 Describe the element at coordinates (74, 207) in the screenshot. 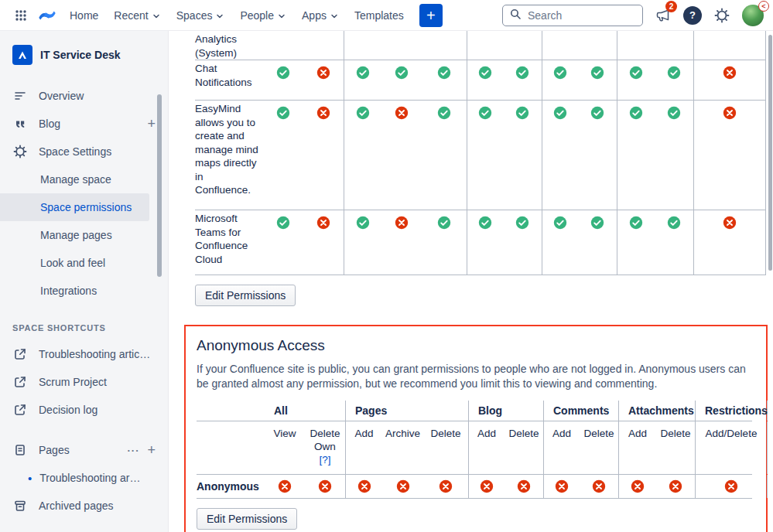

I see `sidebar-item-space-permissions: Space permissions` at that location.